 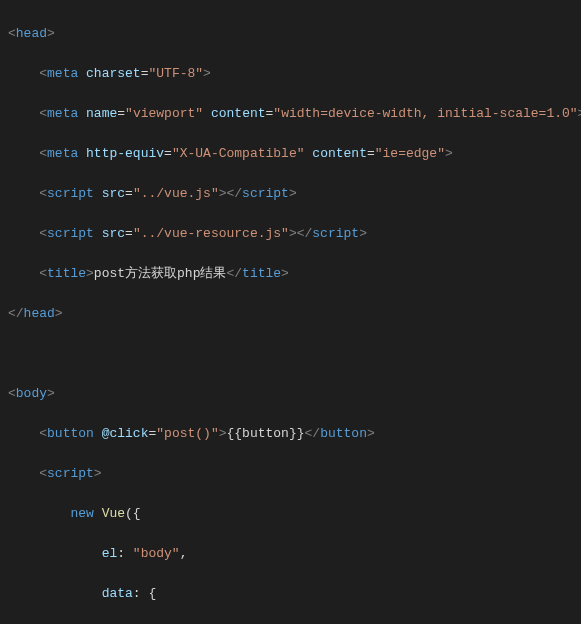 What do you see at coordinates (110, 554) in the screenshot?
I see `property: el` at bounding box center [110, 554].